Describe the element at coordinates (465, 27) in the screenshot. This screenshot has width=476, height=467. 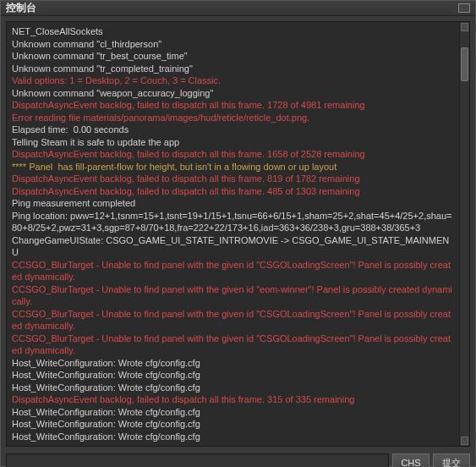
I see `scroll-up-icon` at that location.